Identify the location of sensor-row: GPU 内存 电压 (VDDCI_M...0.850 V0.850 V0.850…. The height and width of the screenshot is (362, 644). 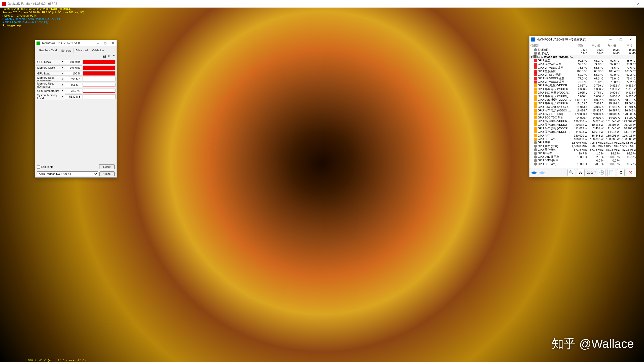
(583, 96).